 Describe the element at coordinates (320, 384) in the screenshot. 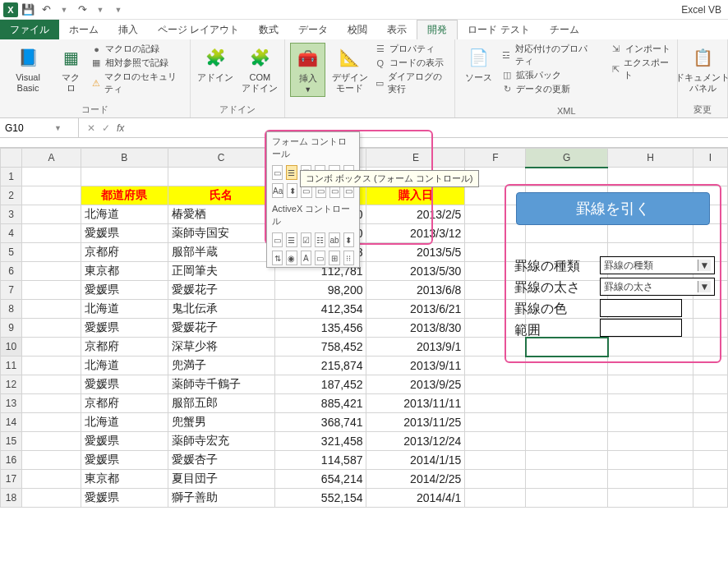

I see `cell-amount: 187,452` at that location.